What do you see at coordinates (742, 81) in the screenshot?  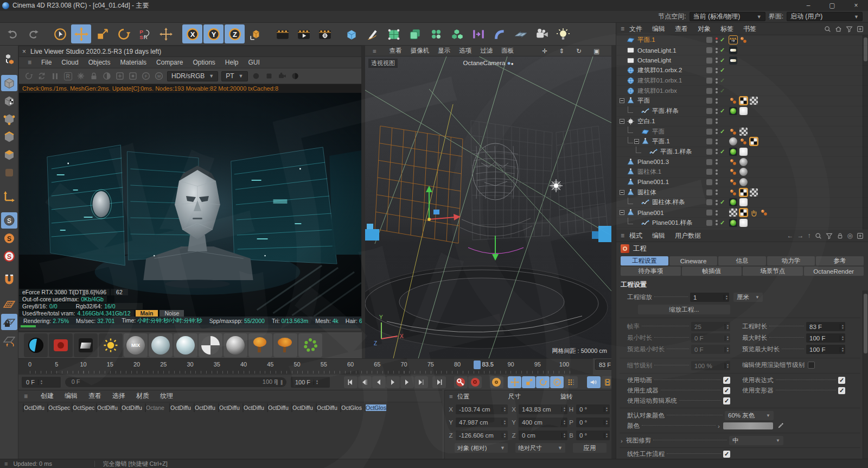 I see `object-row: 建筑群01.orbx.1✓` at bounding box center [742, 81].